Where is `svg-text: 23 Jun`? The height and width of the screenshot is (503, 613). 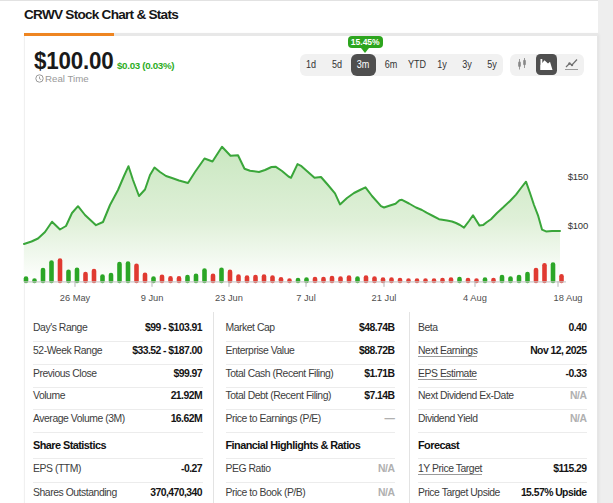
svg-text: 23 Jun is located at coordinates (229, 298).